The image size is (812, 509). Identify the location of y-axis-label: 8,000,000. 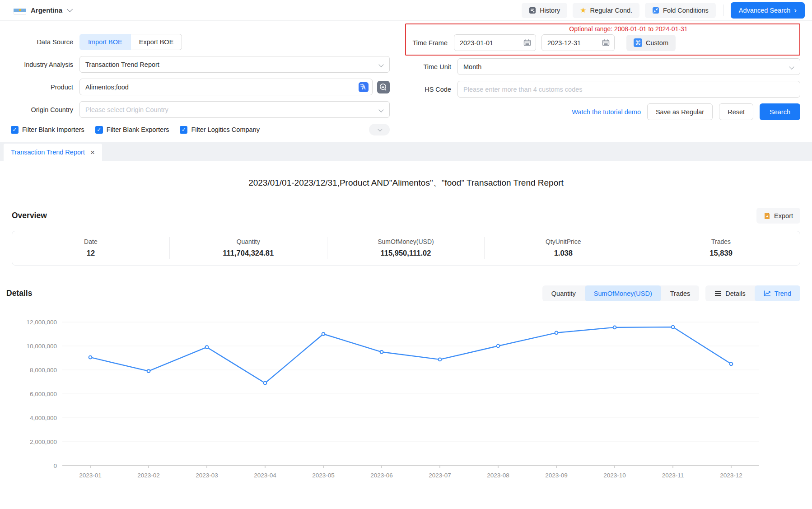
(43, 370).